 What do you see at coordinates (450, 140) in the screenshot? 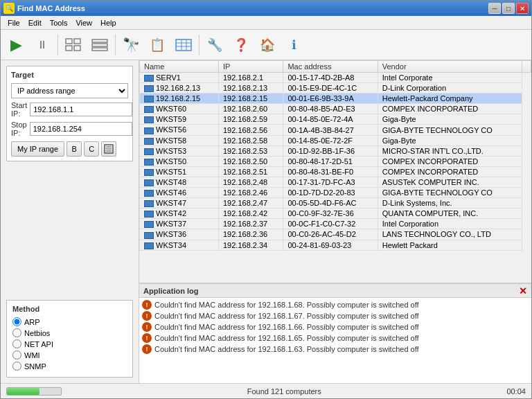
I see `cell-vendor: Giga-Byte` at bounding box center [450, 140].